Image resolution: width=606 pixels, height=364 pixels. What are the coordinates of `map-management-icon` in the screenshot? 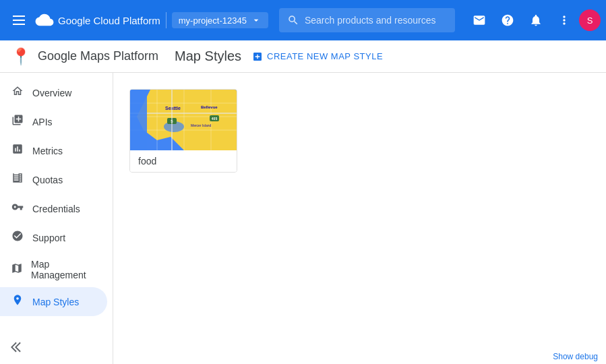 It's located at (17, 270).